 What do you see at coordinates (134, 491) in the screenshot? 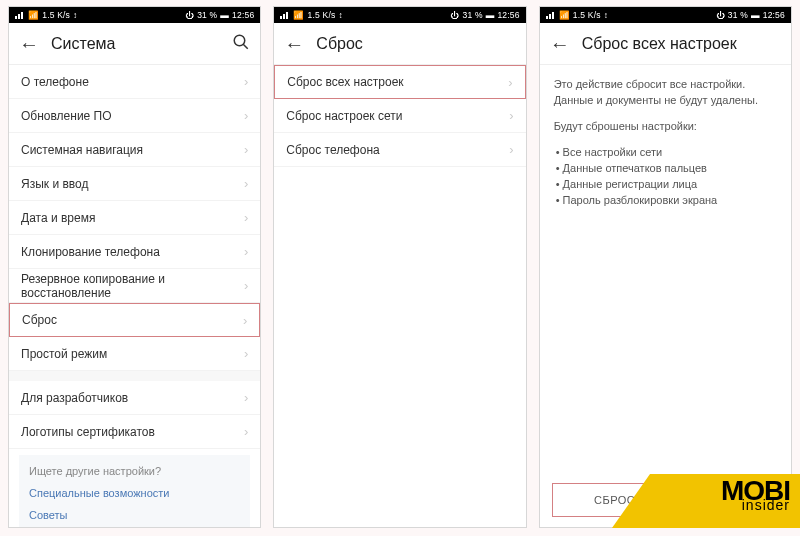
I see `suggestion-box: Ищете другие настройки?Специальные возмо…` at bounding box center [134, 491].